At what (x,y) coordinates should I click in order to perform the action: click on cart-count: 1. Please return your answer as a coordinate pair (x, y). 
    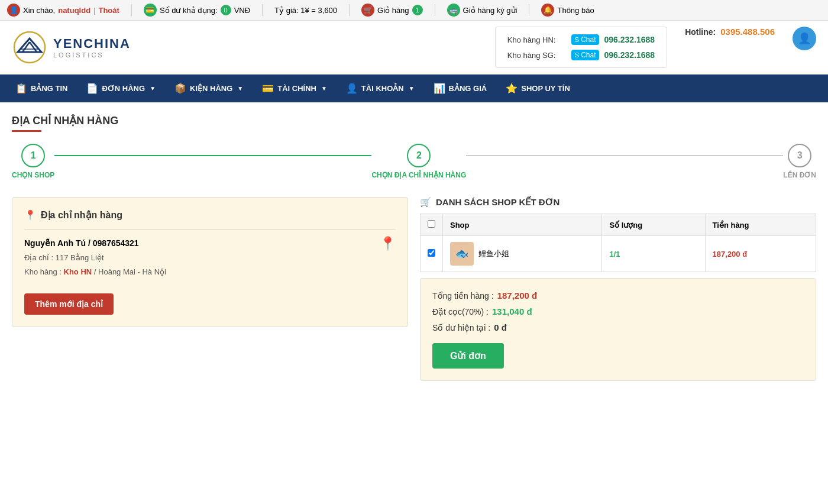
    Looking at the image, I should click on (418, 10).